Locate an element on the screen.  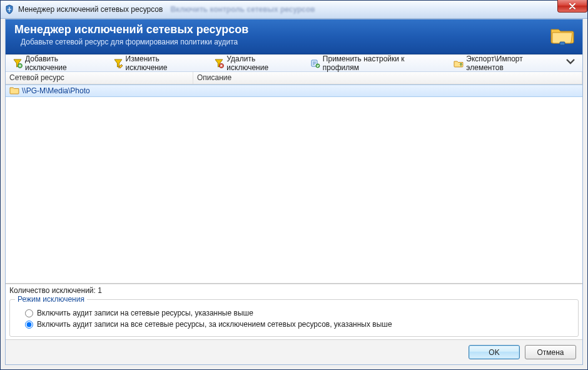
folder-share-icon is located at coordinates (459, 63).